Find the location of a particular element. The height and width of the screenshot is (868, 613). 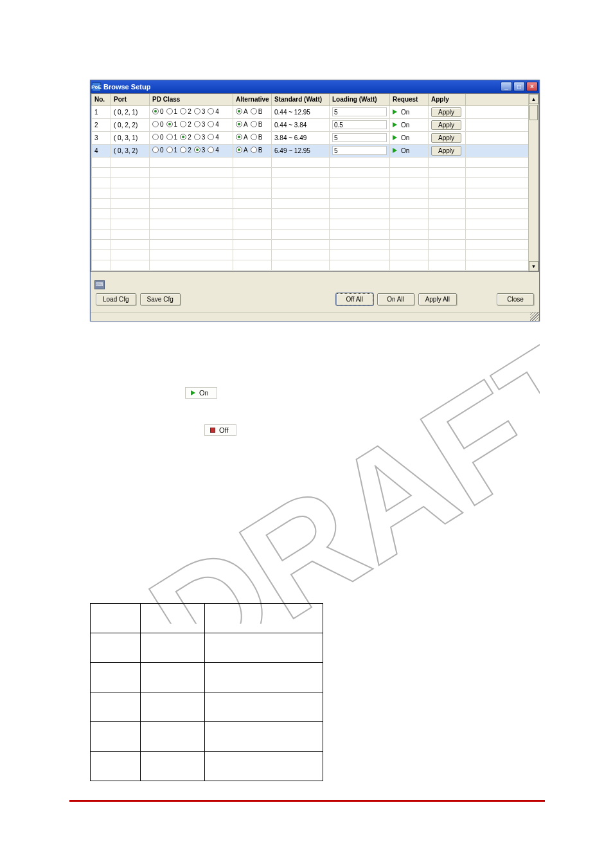

col-header: Request is located at coordinates (409, 100).